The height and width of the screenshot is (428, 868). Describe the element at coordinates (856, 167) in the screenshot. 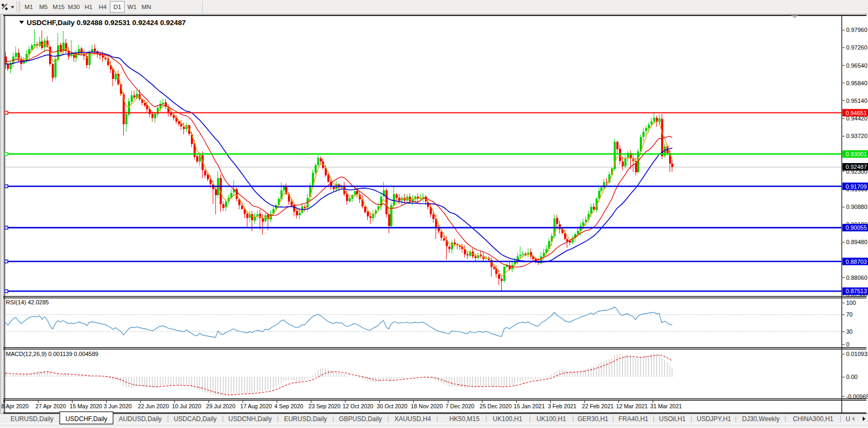

I see `svg-text: 0.92487` at that location.